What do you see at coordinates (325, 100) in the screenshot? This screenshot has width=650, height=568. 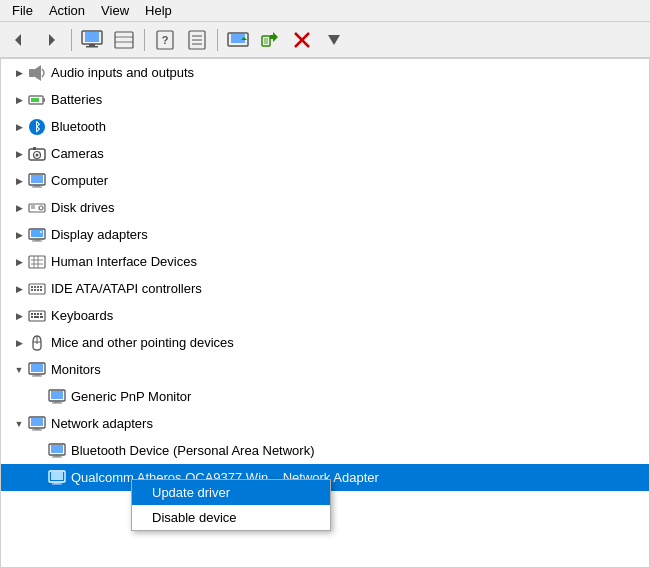 I see `tree-item-batteries: ▶ Batteries` at bounding box center [325, 100].